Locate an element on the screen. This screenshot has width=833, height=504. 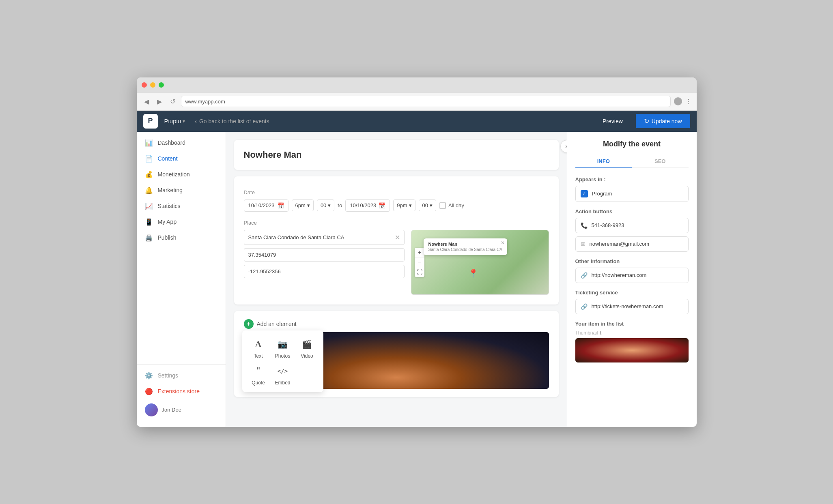
chevron-down-icon: ▾ is located at coordinates (329, 205).